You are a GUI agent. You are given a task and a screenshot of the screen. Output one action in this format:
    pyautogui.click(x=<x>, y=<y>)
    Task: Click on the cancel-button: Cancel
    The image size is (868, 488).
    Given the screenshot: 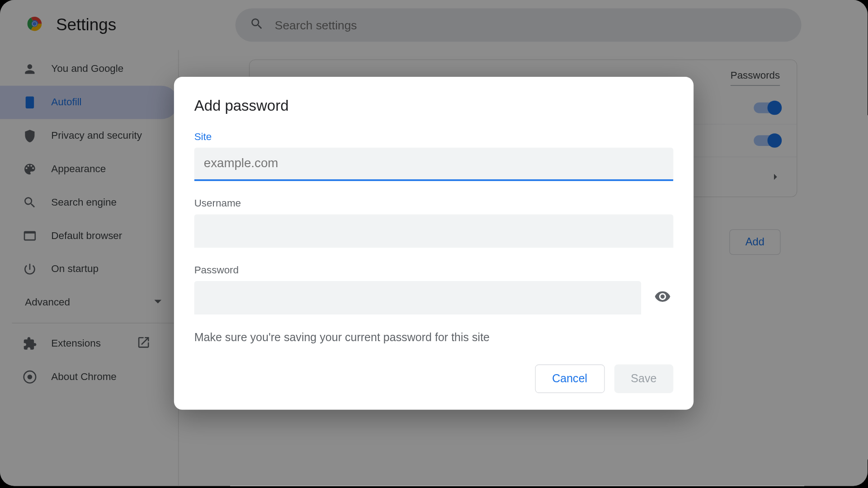 What is the action you would take?
    pyautogui.click(x=570, y=379)
    